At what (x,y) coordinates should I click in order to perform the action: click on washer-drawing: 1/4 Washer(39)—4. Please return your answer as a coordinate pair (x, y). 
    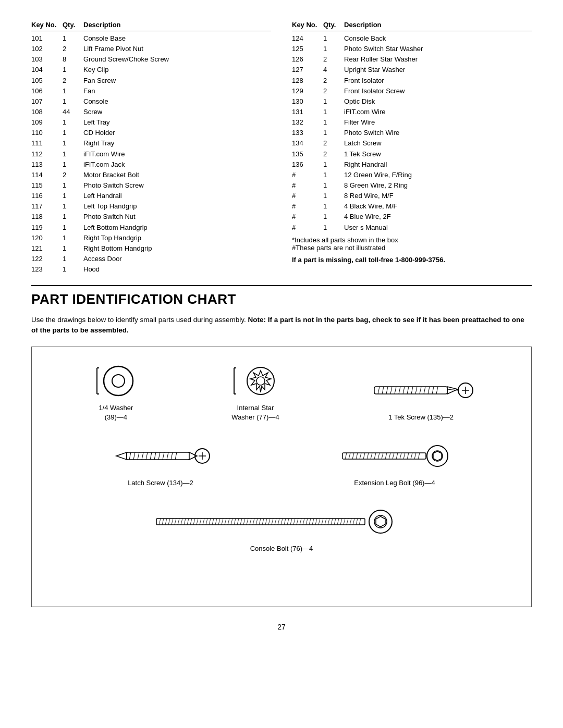
    Looking at the image, I should click on (116, 392).